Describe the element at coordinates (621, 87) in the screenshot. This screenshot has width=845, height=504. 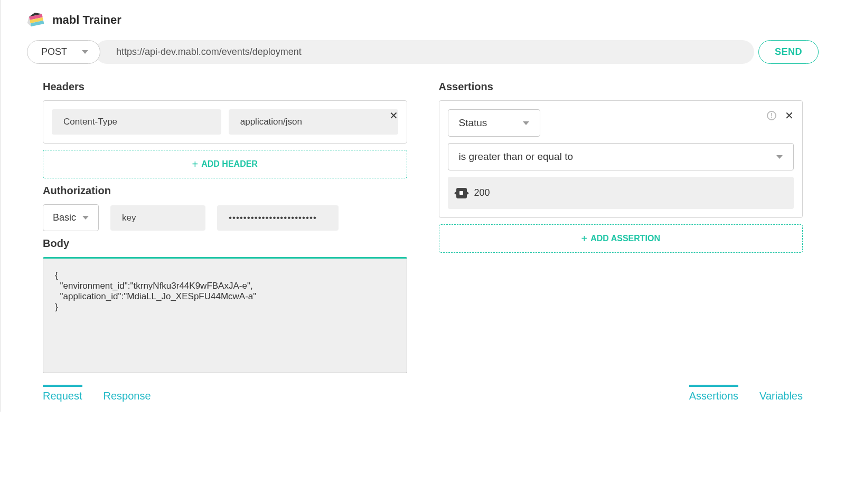
I see `assertions-title: Assertions` at that location.